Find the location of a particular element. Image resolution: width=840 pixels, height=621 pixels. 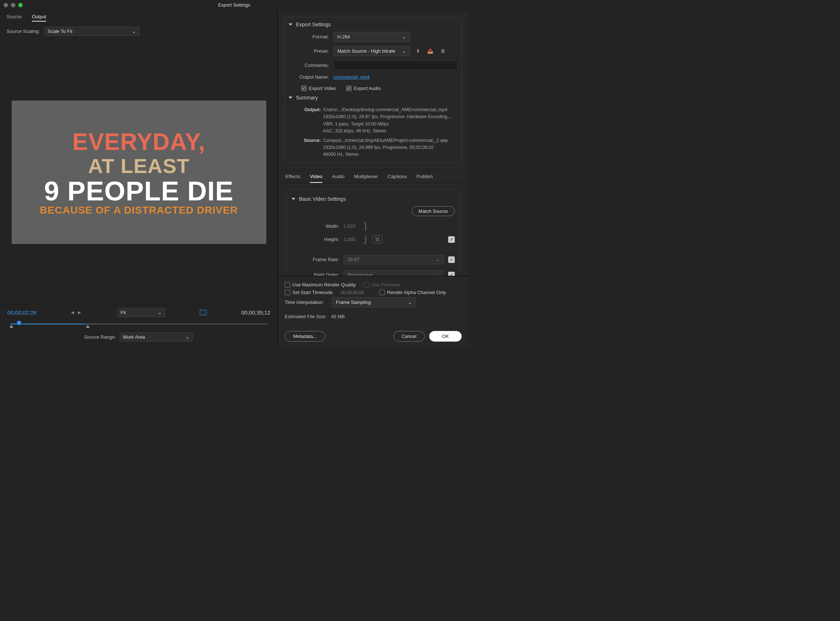

max-quality-label: Use Maximum Render Quality is located at coordinates (324, 285).